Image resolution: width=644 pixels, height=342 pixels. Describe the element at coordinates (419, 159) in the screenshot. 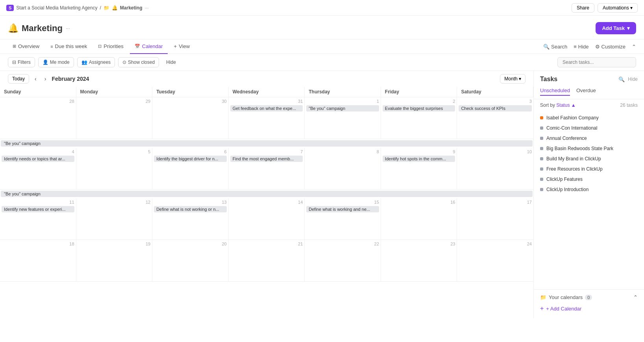

I see `event-identify-hotspots: Identify hot spots in the comm...` at that location.